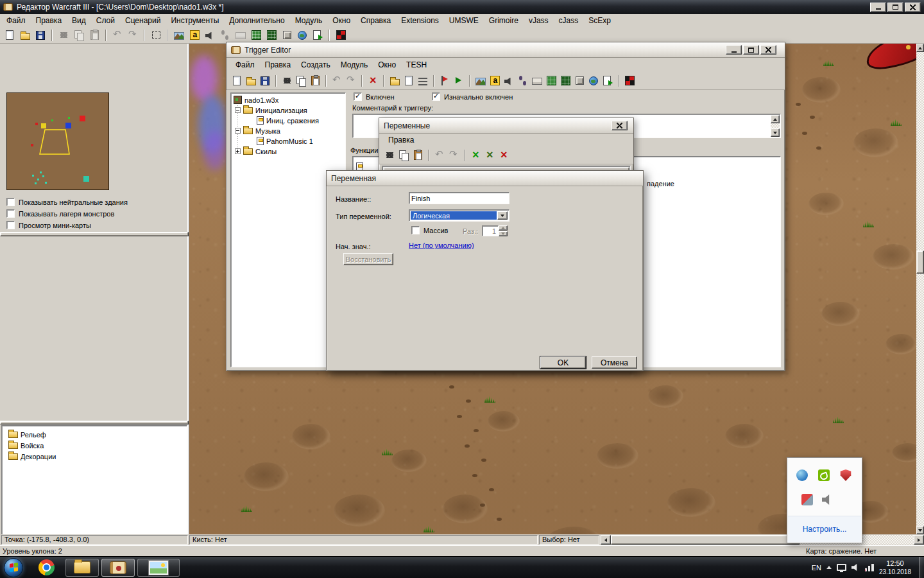 The image size is (924, 578). Describe the element at coordinates (251, 81) in the screenshot. I see `open-icon` at that location.